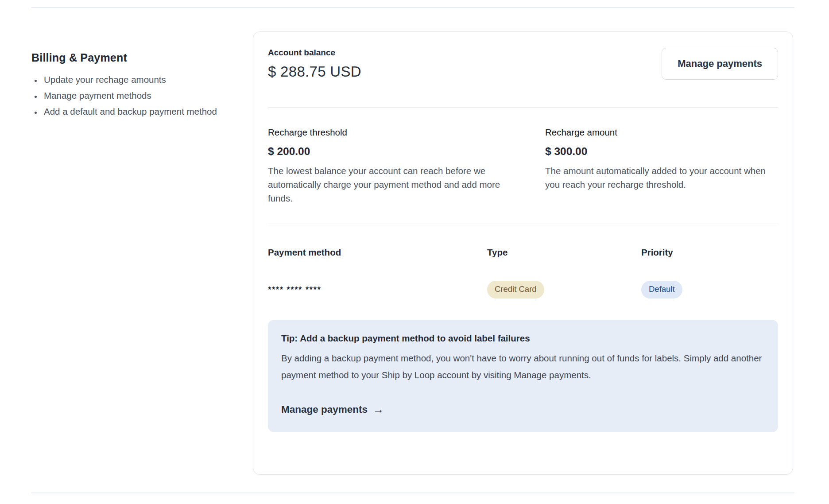 This screenshot has width=829, height=504. What do you see at coordinates (413, 8) in the screenshot?
I see `top-divider` at bounding box center [413, 8].